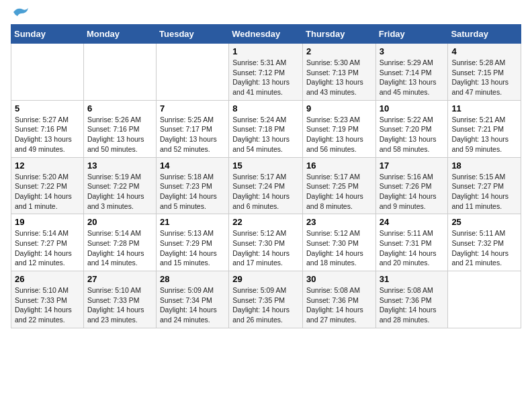 This screenshot has height=411, width=532. What do you see at coordinates (484, 51) in the screenshot?
I see `day-number: 4` at bounding box center [484, 51].